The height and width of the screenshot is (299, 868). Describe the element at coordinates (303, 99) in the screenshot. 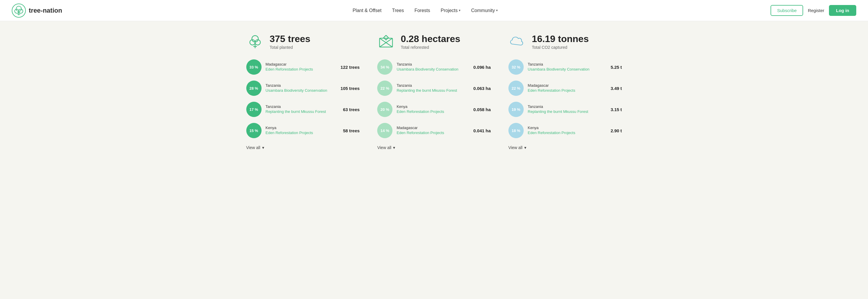

I see `trees-rows: 33 % Madagascar Eden Reforestation Proje…` at that location.